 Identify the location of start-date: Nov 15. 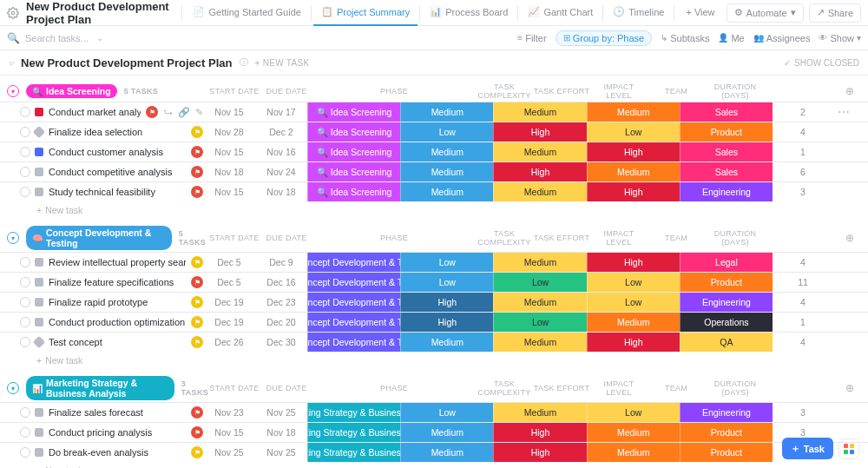
(229, 192).